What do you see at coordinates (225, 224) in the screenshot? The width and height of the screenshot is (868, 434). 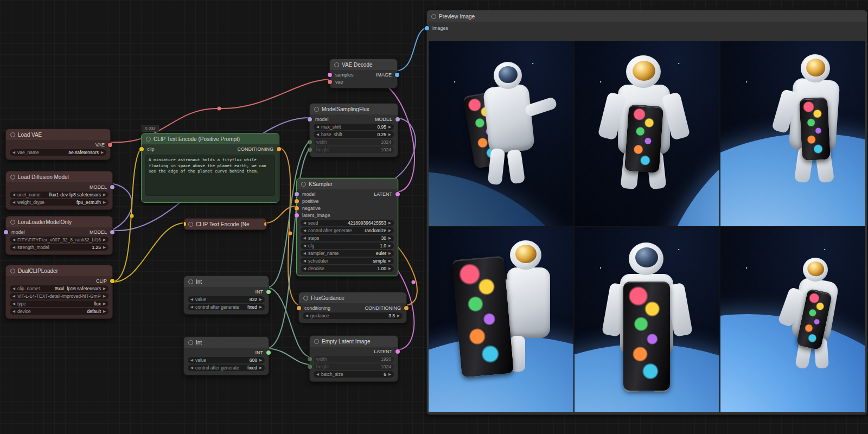 I see `node-clip-text-encode-negative: CLIP Text Encode (Ne` at bounding box center [225, 224].